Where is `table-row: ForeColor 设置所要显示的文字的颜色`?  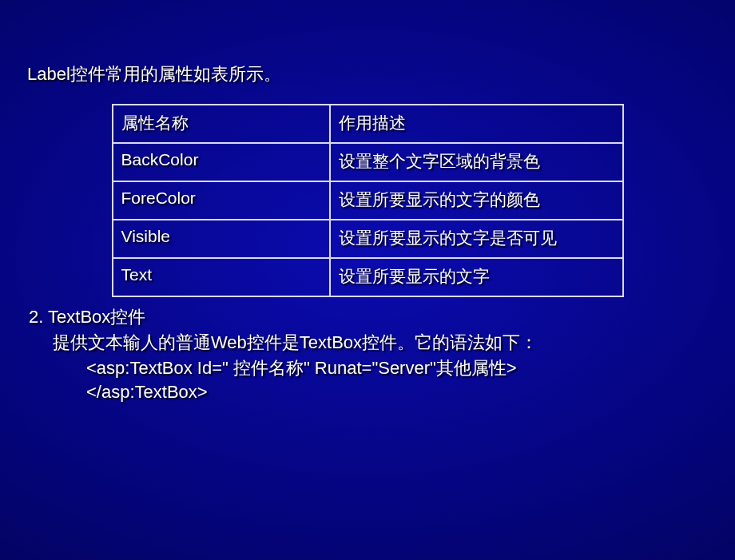 table-row: ForeColor 设置所要显示的文字的颜色 is located at coordinates (368, 201).